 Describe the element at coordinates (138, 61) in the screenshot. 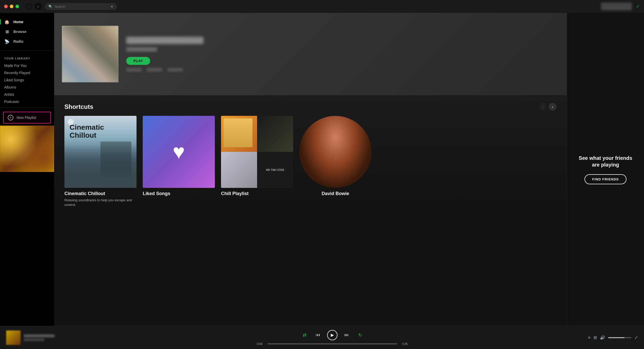

I see `hero-play-button: PLAY` at that location.